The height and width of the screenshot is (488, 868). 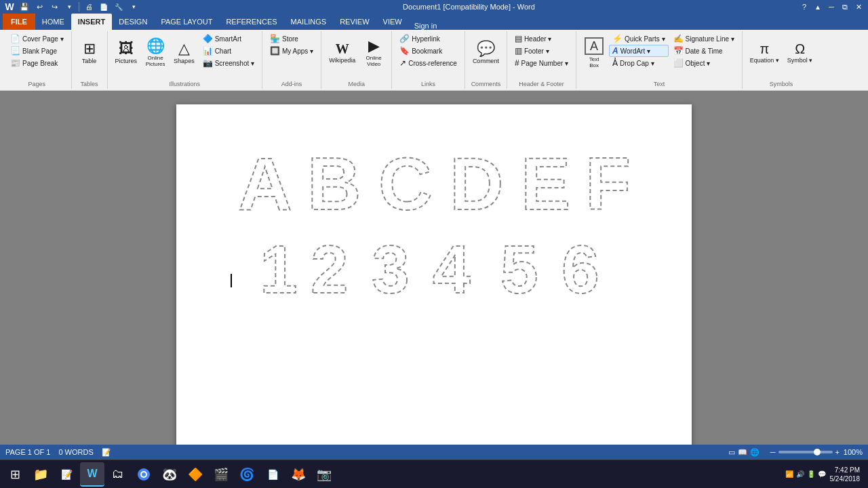 I want to click on tab-file: FILE, so click(x=19, y=22).